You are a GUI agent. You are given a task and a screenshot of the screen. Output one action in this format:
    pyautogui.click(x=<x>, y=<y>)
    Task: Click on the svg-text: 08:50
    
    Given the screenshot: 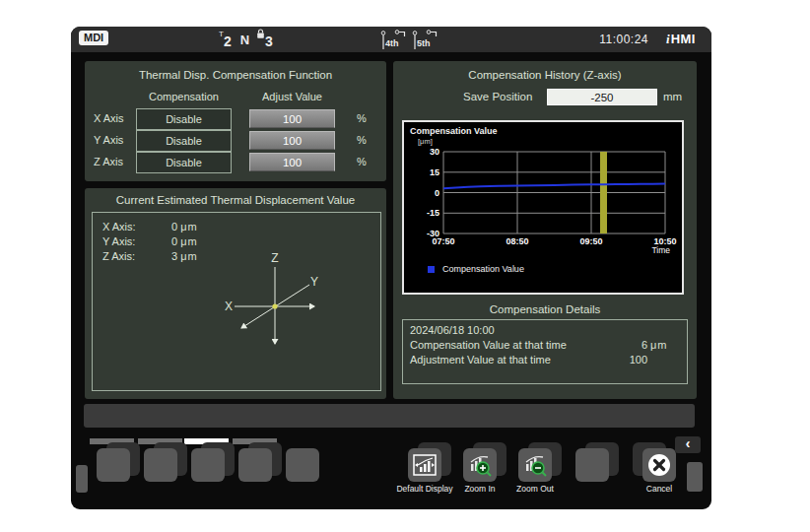 What is the action you would take?
    pyautogui.click(x=516, y=241)
    